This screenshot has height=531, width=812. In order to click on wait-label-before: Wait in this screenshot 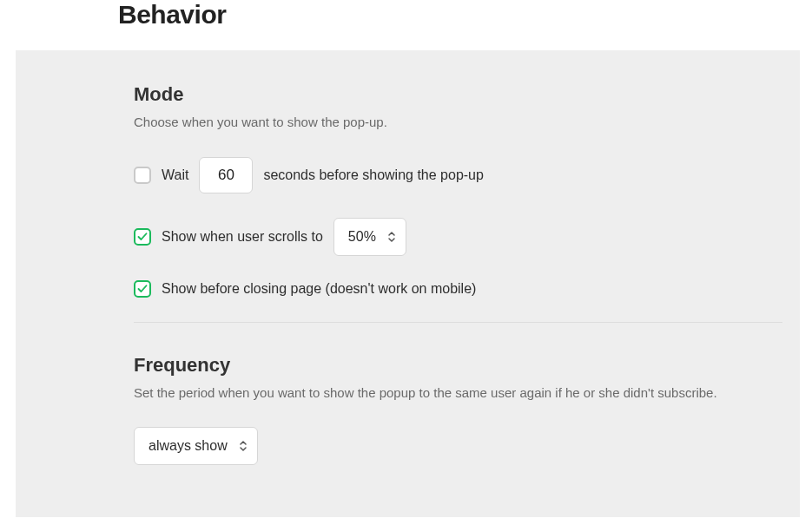, I will do `click(175, 175)`.